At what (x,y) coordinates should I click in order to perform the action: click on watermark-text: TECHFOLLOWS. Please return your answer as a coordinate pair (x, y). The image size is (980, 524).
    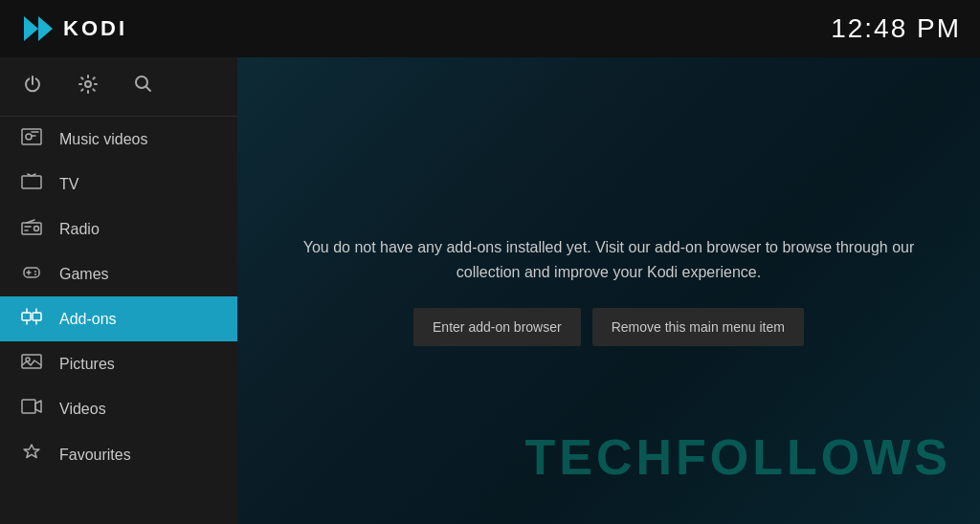
    Looking at the image, I should click on (738, 457).